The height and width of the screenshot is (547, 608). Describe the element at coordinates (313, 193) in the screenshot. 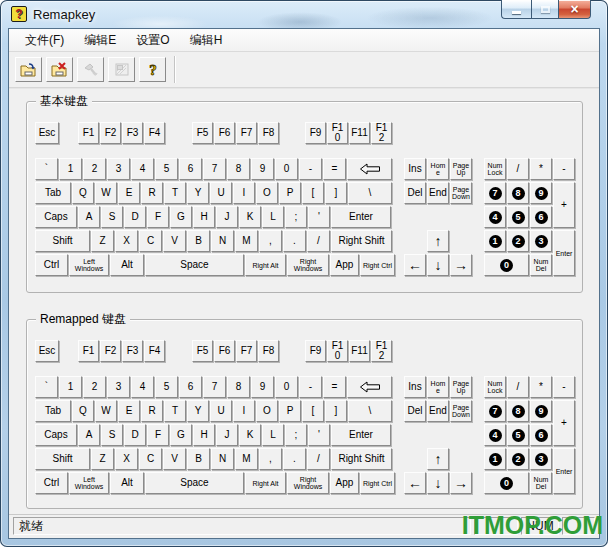

I see `key-bracket-left: [` at that location.